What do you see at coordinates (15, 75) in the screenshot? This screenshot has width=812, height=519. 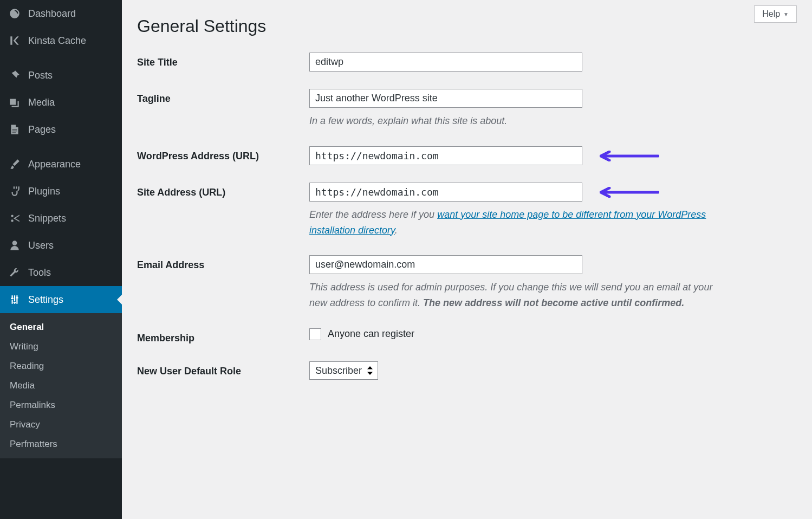 I see `pin-icon` at bounding box center [15, 75].